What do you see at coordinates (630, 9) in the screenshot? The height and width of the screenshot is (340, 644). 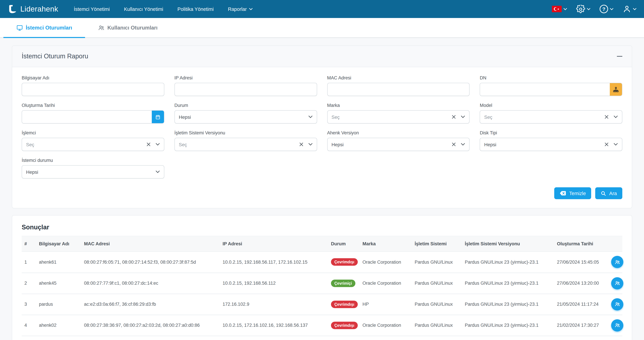 I see `user-menu` at bounding box center [630, 9].